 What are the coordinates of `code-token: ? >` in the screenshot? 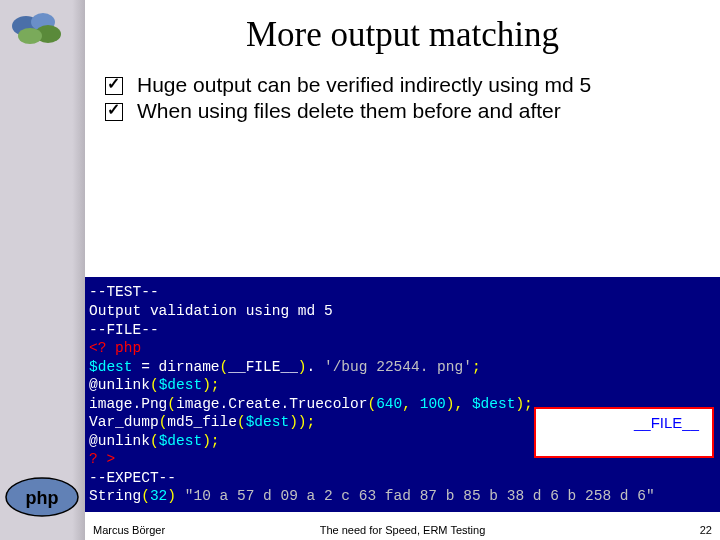 It's located at (102, 459).